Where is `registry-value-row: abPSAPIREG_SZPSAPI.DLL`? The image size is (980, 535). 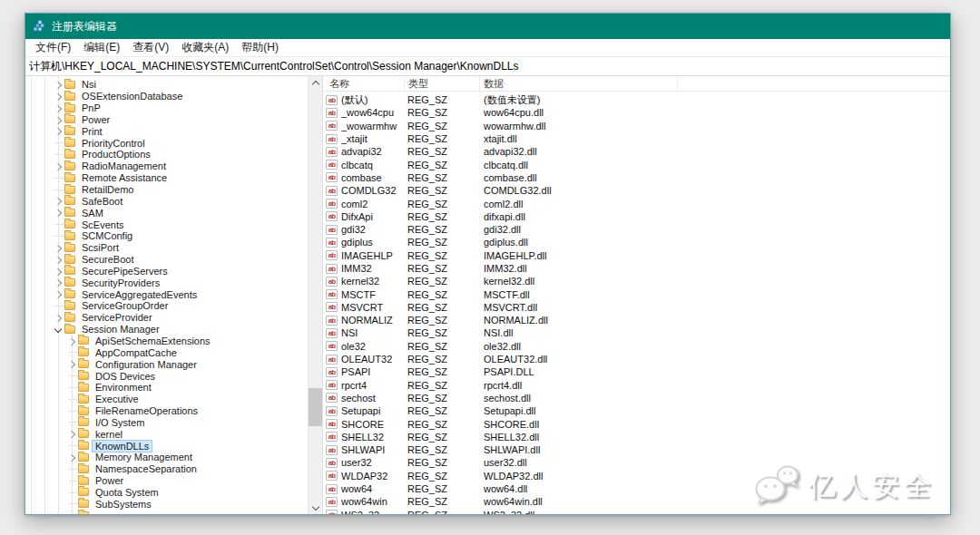
registry-value-row: abPSAPIREG_SZPSAPI.DLL is located at coordinates (637, 372).